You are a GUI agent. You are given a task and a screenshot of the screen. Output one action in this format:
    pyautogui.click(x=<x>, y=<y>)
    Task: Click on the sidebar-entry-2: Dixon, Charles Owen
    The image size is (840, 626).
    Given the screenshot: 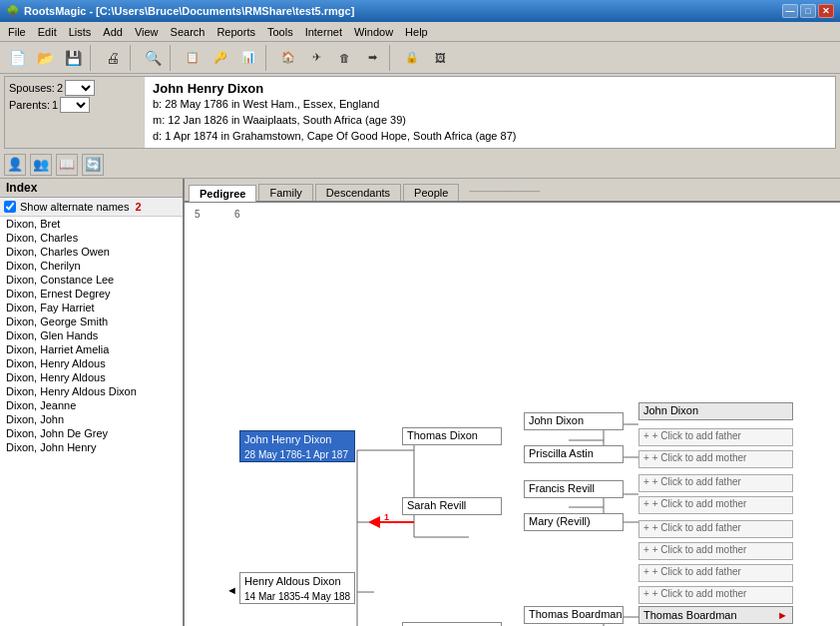 What is the action you would take?
    pyautogui.click(x=92, y=252)
    